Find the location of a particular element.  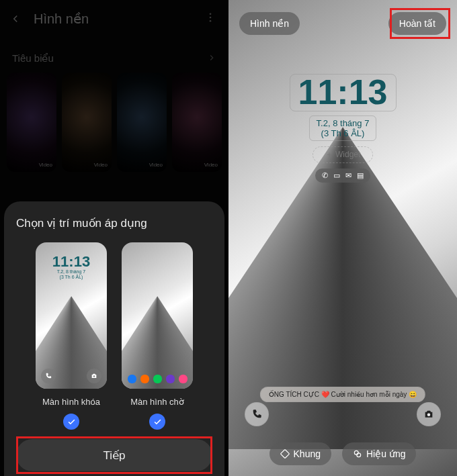

frame-icon is located at coordinates (285, 454).